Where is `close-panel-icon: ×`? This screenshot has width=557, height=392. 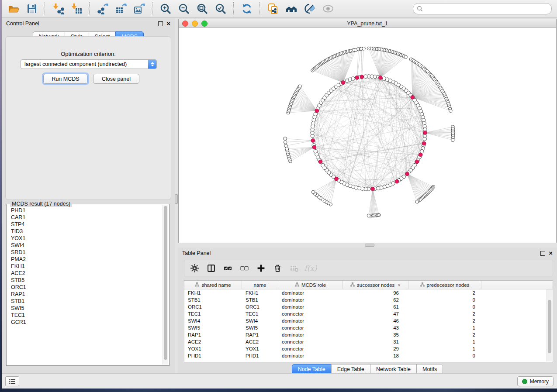 close-panel-icon: × is located at coordinates (169, 24).